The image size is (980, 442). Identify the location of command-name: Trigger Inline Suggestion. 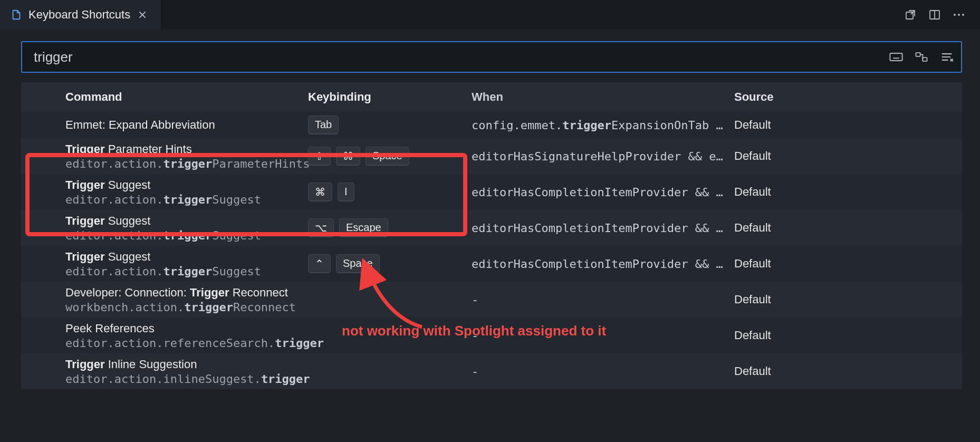
(187, 364).